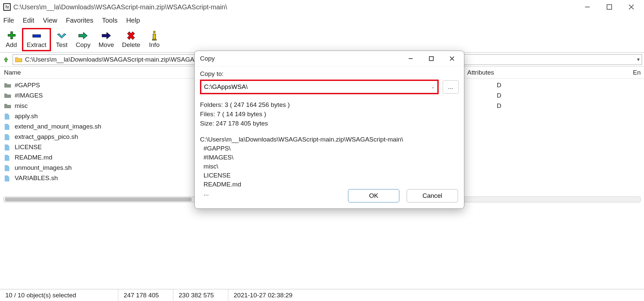 This screenshot has height=301, width=644. What do you see at coordinates (28, 21) in the screenshot?
I see `menu-edit: Edit` at bounding box center [28, 21].